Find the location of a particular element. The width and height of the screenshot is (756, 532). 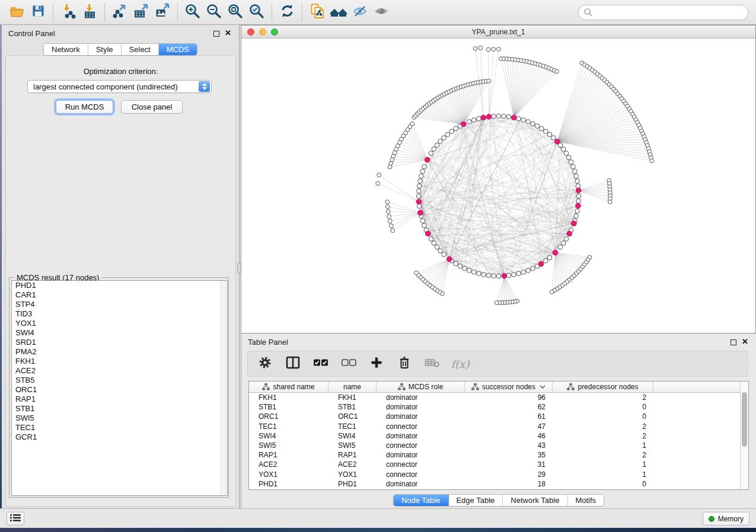

column-header-shared-name: shared name is located at coordinates (289, 387).